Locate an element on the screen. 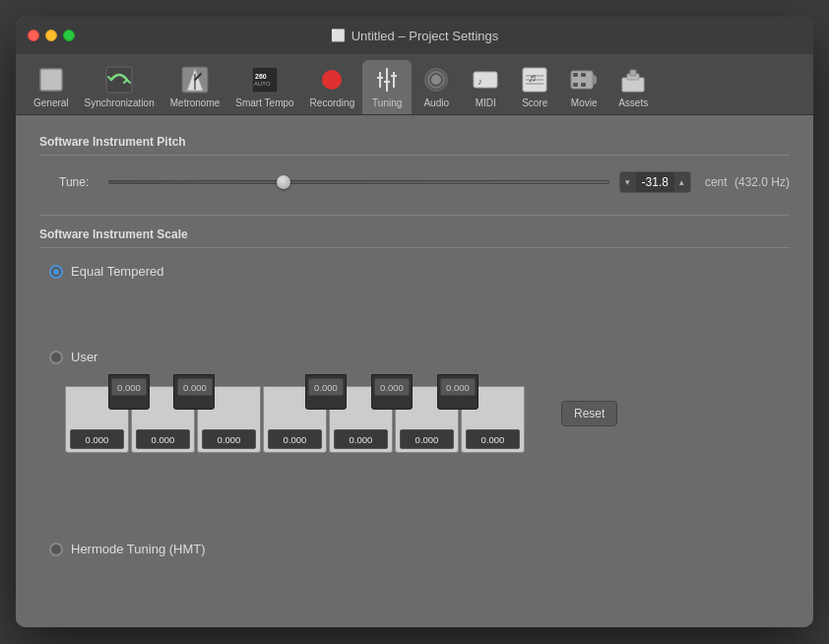 The height and width of the screenshot is (644, 829). assets-icon is located at coordinates (633, 80).